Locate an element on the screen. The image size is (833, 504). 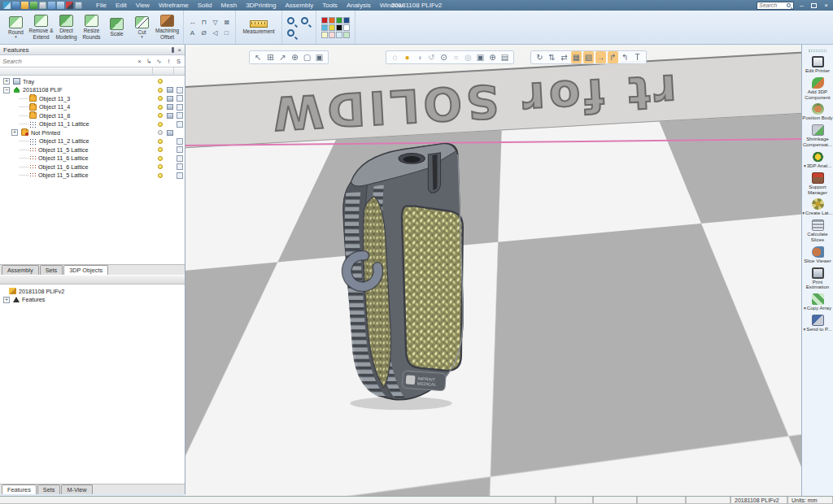
menu-file: File is located at coordinates (101, 5).